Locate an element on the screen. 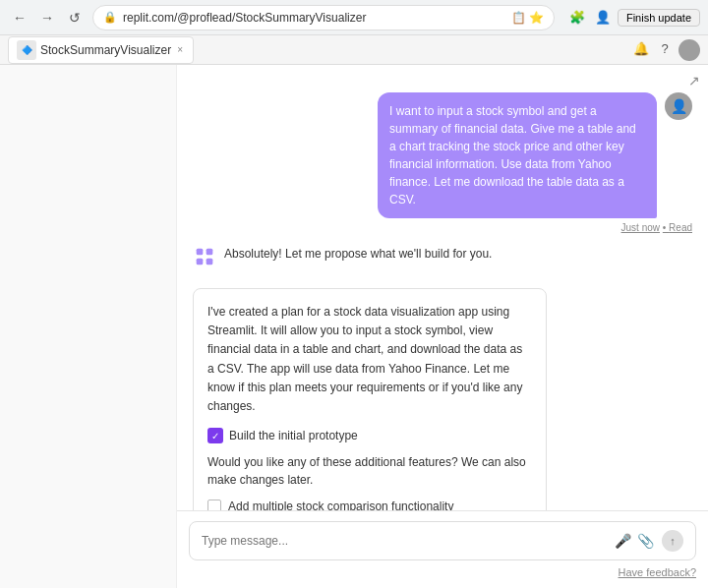  user-avatar-tab is located at coordinates (689, 50).